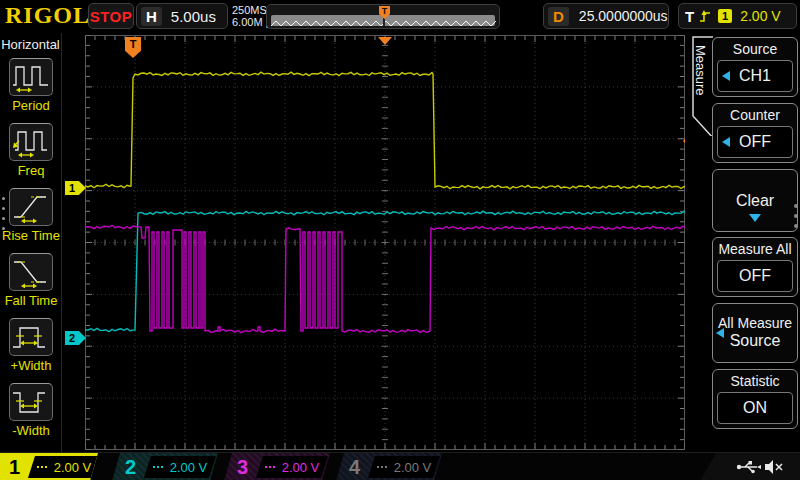  What do you see at coordinates (31, 86) in the screenshot?
I see `menu-item-period: Period` at bounding box center [31, 86].